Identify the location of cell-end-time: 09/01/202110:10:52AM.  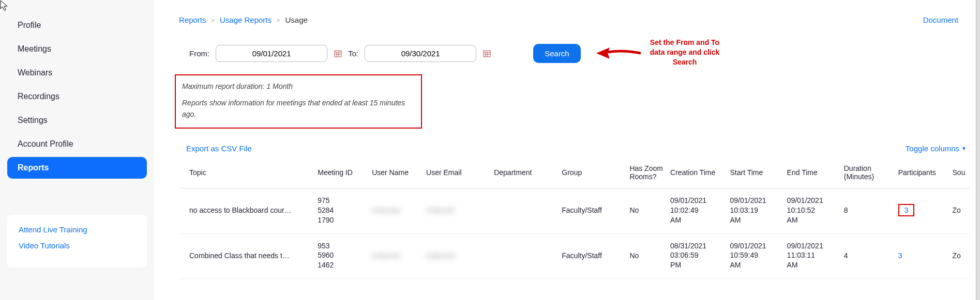
(812, 211).